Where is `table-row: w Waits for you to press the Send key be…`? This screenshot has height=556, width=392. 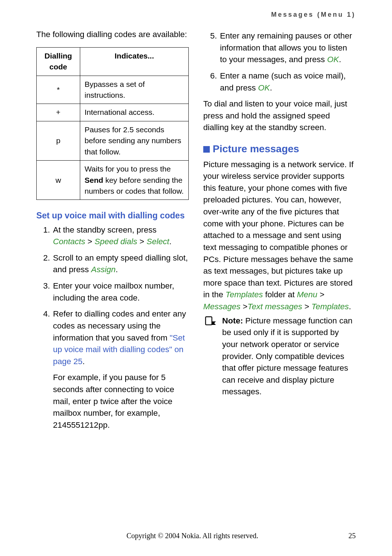 table-row: w Waits for you to press the Send key be… is located at coordinates (113, 180).